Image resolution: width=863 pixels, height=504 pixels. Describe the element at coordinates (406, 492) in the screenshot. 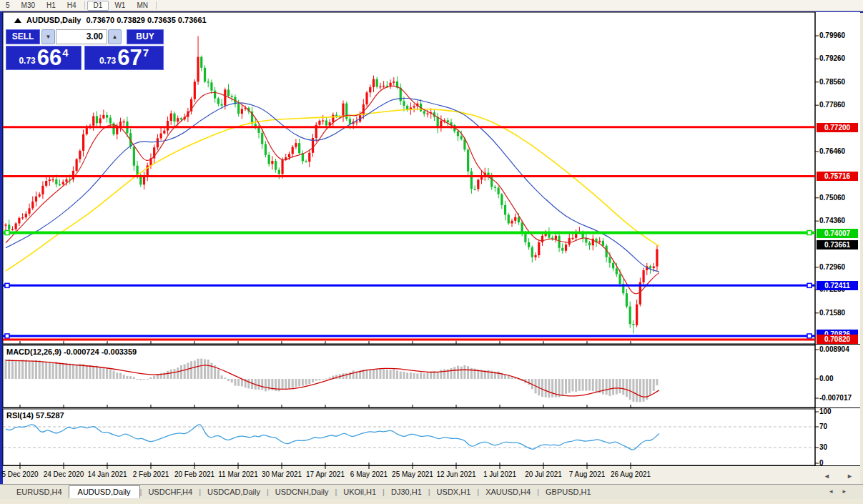

I see `symbol-tab-dj30: DJ30,H1` at that location.